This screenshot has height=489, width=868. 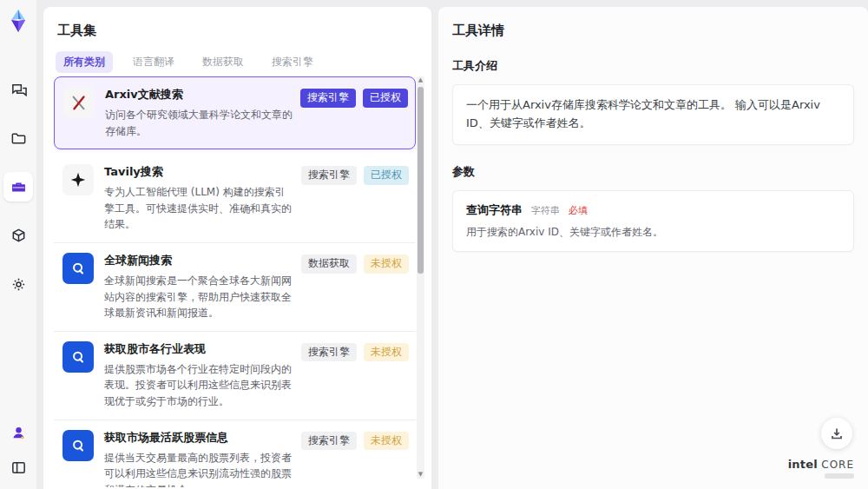 What do you see at coordinates (18, 21) in the screenshot?
I see `app-logo-icon` at bounding box center [18, 21].